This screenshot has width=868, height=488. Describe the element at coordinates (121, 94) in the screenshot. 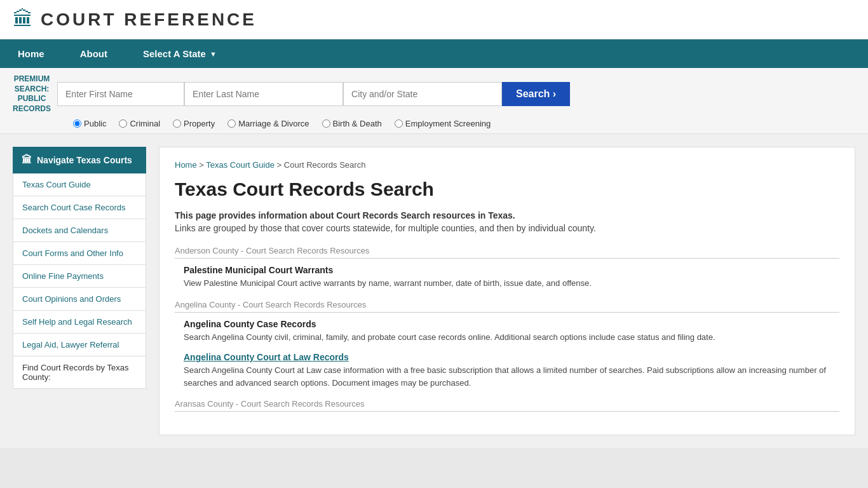

I see `first-name-input` at that location.